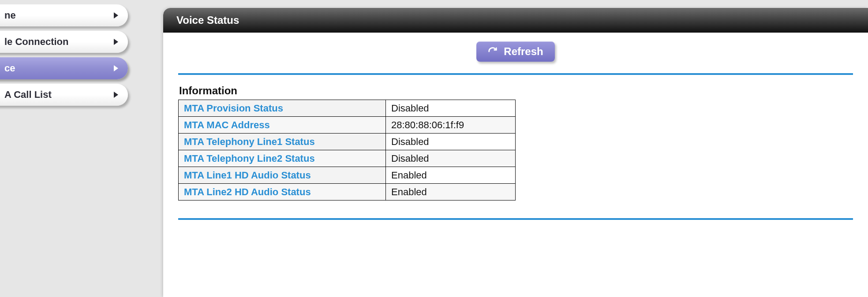 The width and height of the screenshot is (868, 297). I want to click on refresh-wrap: Refresh, so click(516, 52).